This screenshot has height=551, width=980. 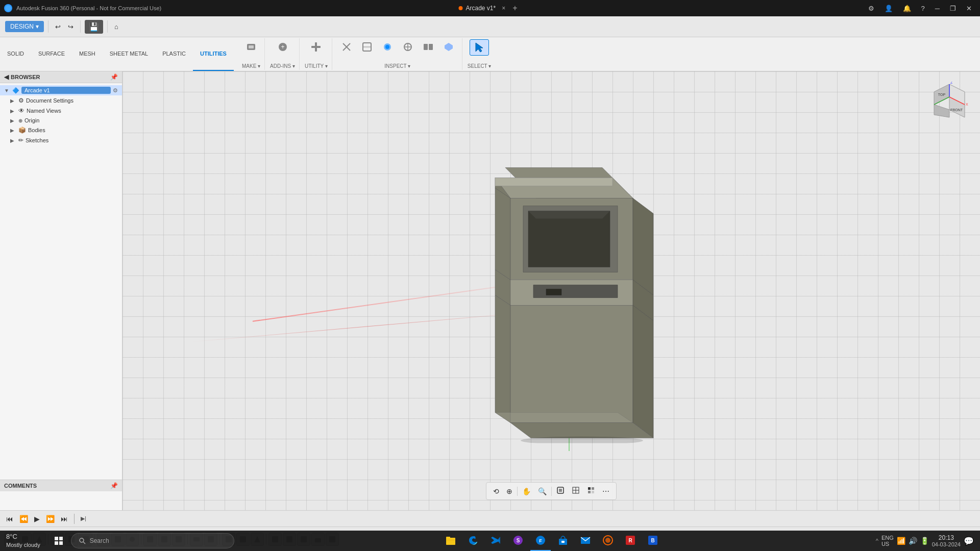 What do you see at coordinates (591, 491) in the screenshot?
I see `vp-shading-btn` at bounding box center [591, 491].